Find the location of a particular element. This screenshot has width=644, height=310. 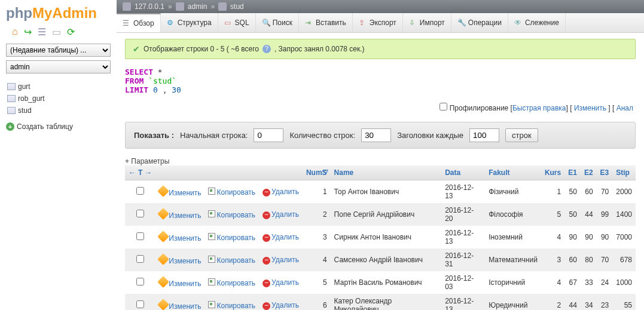

col-edit is located at coordinates (180, 173).